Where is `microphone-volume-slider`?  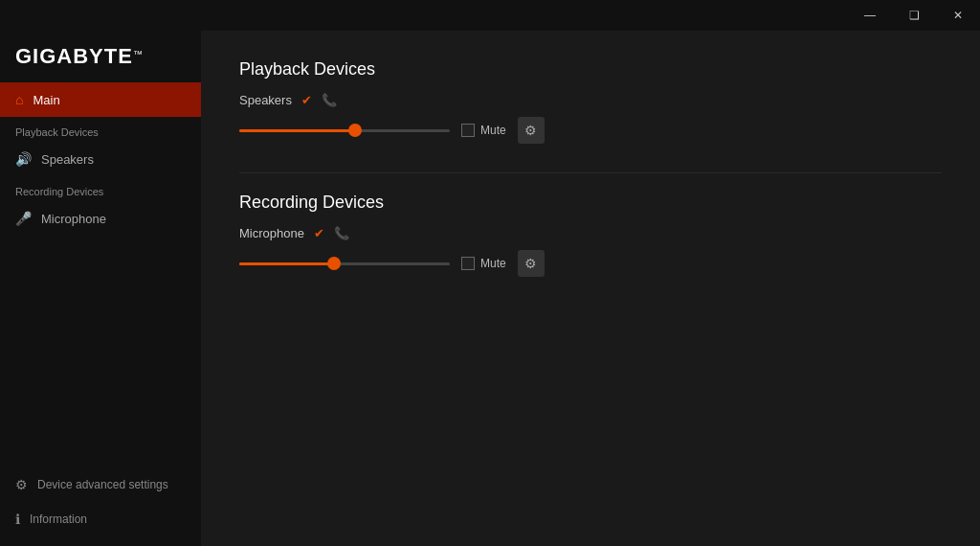
microphone-volume-slider is located at coordinates (345, 263).